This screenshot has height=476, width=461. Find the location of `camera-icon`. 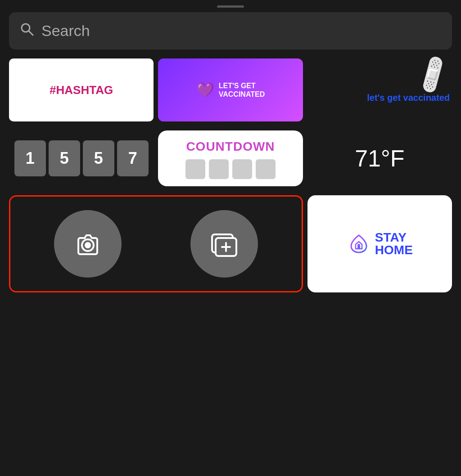

camera-icon is located at coordinates (88, 244).